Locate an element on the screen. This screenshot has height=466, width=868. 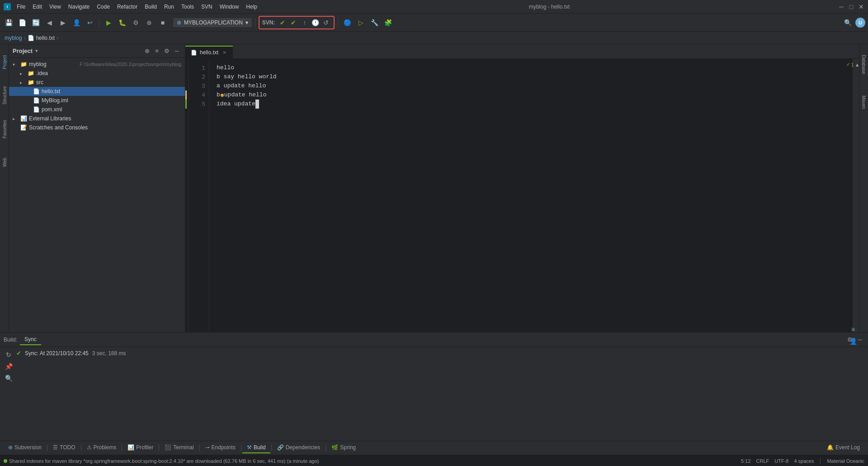
menu-run: Run is located at coordinates (169, 7).